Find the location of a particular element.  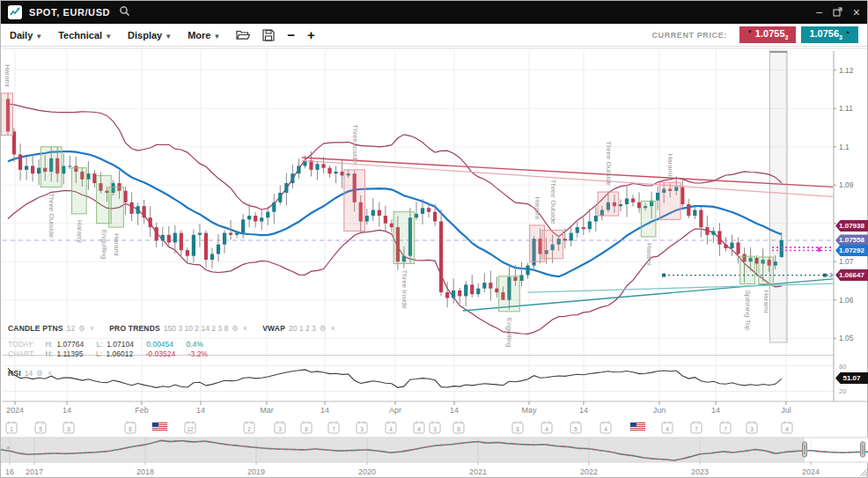

chart-change: -0.03524 is located at coordinates (161, 354).